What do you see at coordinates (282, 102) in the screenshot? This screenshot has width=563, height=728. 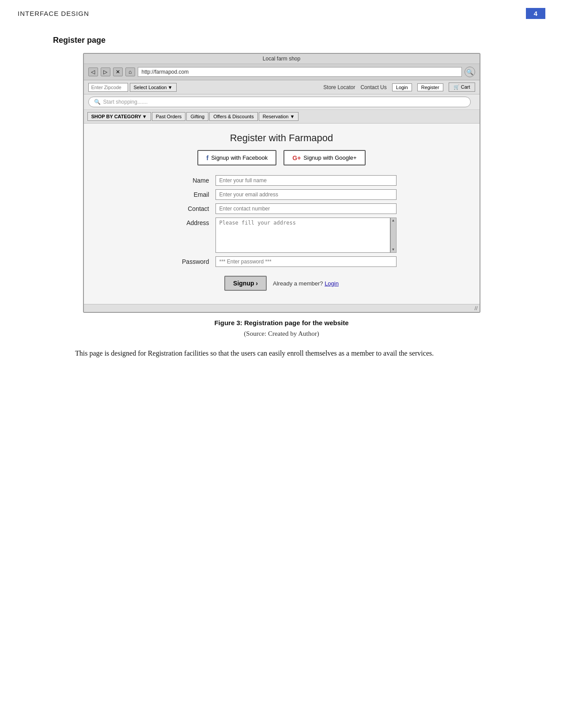 I see `search-bar-row: 🔍 Start shopping.......` at bounding box center [282, 102].